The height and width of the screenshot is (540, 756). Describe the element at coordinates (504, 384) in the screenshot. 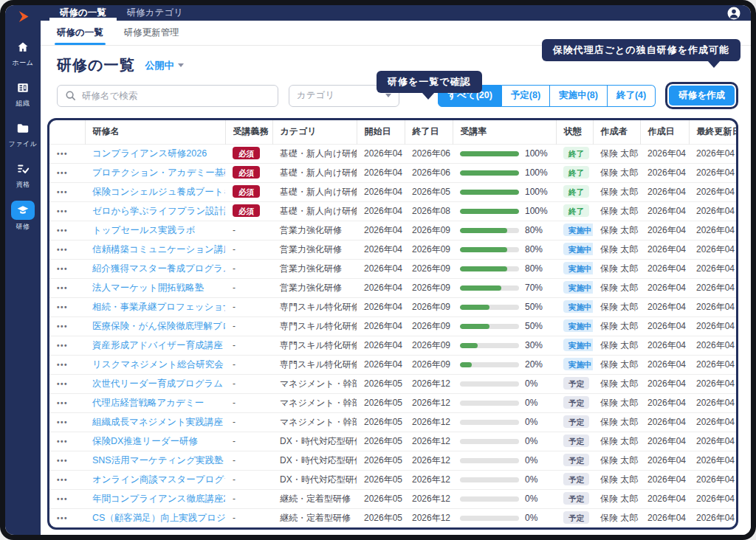

I see `progress-bar: 0%` at that location.